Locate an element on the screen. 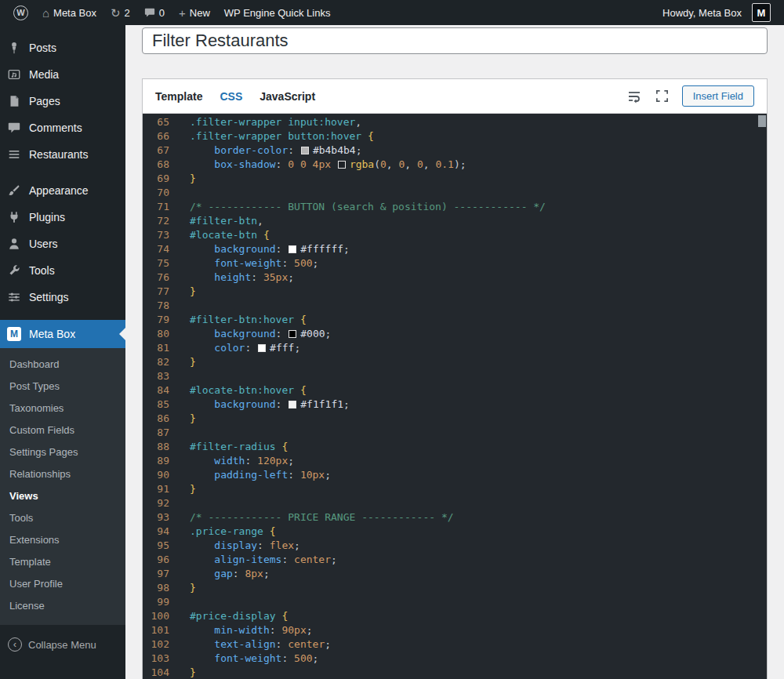  sidebar-item-meta-box: M Meta Box is located at coordinates (63, 334).